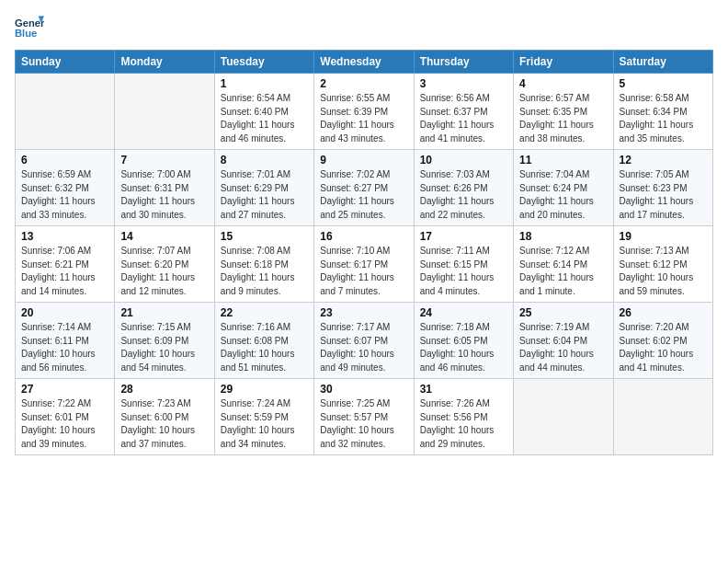  Describe the element at coordinates (164, 236) in the screenshot. I see `day-number: 14` at that location.